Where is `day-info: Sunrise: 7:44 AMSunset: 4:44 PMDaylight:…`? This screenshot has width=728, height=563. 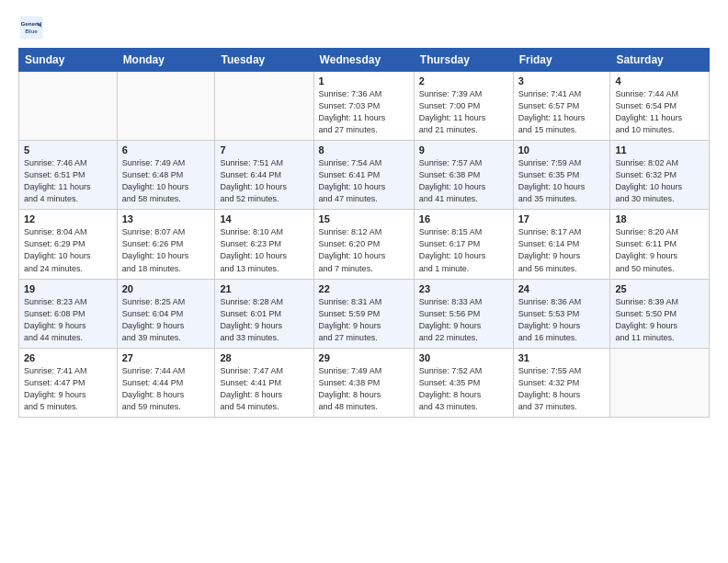 day-info: Sunrise: 7:44 AMSunset: 4:44 PMDaylight:… is located at coordinates (166, 389).